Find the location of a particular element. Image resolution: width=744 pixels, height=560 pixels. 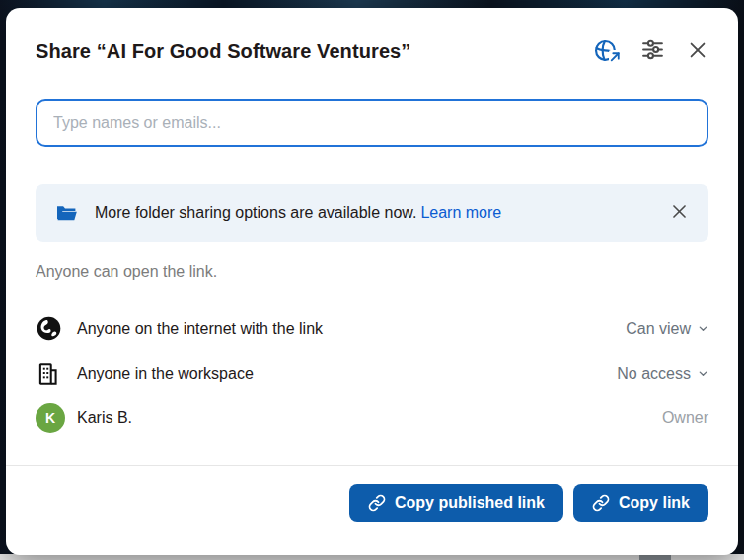

access-row-internet: Anyone on the internet with the link Can… is located at coordinates (372, 329).